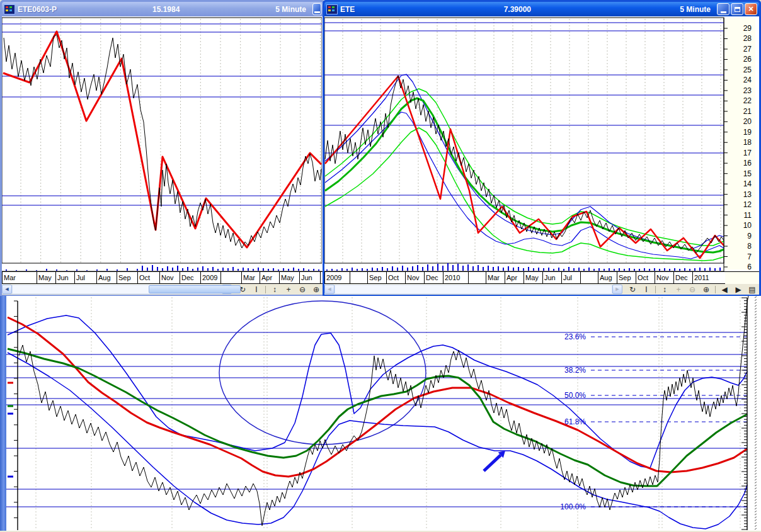  Describe the element at coordinates (575, 395) in the screenshot. I see `fib-level-label: 50.0%` at that location.